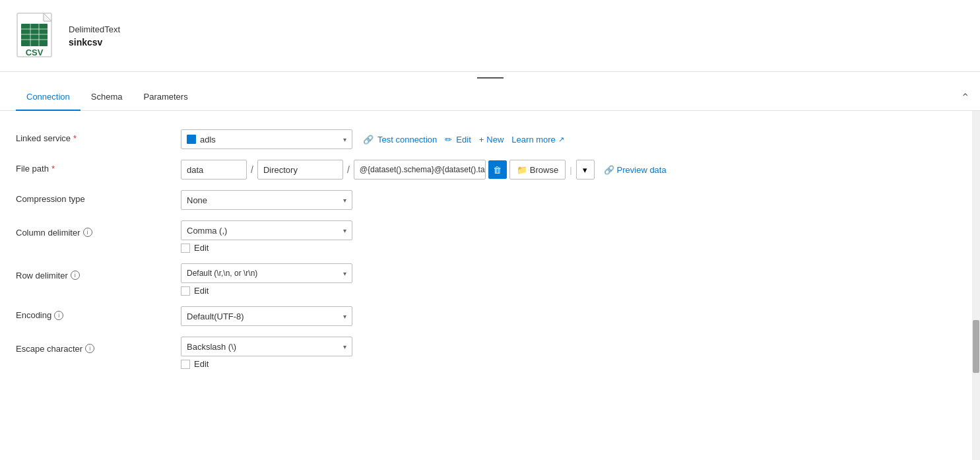 Image resolution: width=980 pixels, height=460 pixels. I want to click on row-edit-area: Edit, so click(112, 289).